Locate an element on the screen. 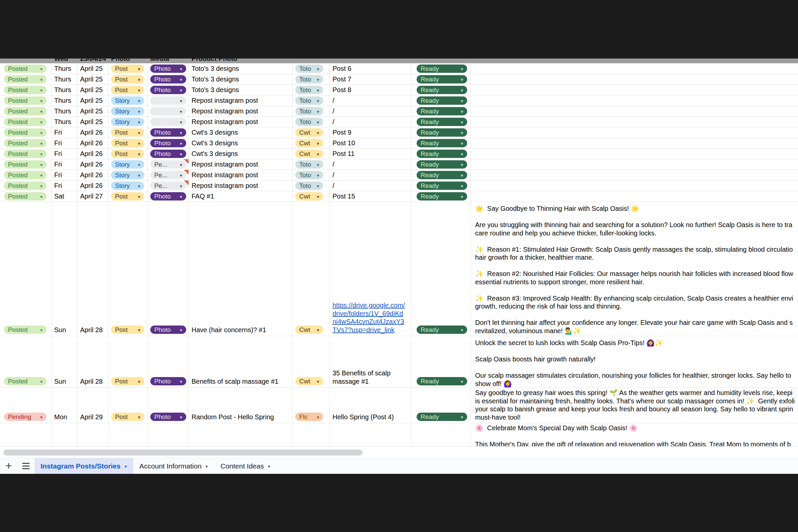 The image size is (798, 532). date-cell: April 27 is located at coordinates (93, 197).